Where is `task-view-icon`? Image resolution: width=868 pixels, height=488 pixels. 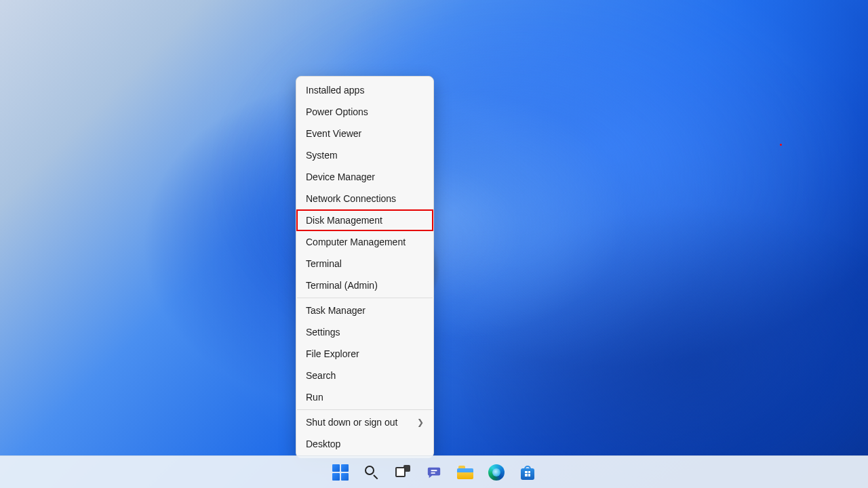
task-view-icon is located at coordinates (403, 472).